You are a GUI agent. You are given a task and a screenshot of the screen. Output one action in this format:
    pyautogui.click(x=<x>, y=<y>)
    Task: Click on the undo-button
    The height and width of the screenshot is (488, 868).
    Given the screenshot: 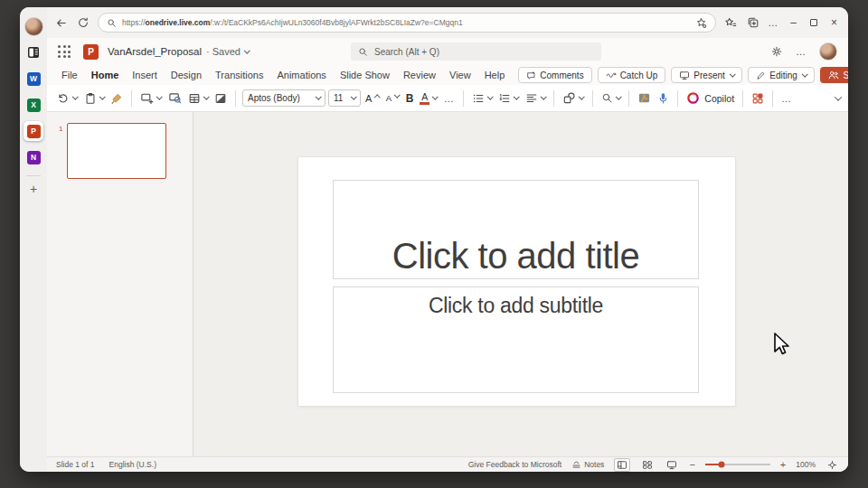 What is the action you would take?
    pyautogui.click(x=67, y=98)
    